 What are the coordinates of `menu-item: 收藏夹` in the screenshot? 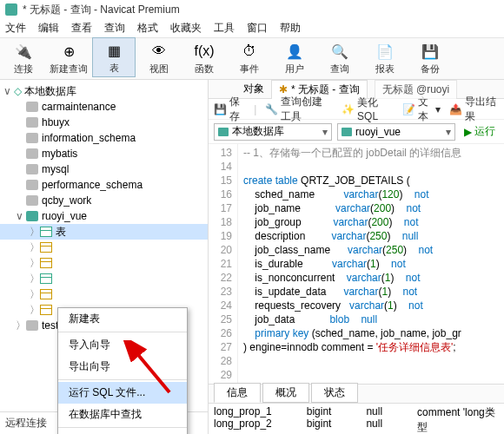 It's located at (186, 28).